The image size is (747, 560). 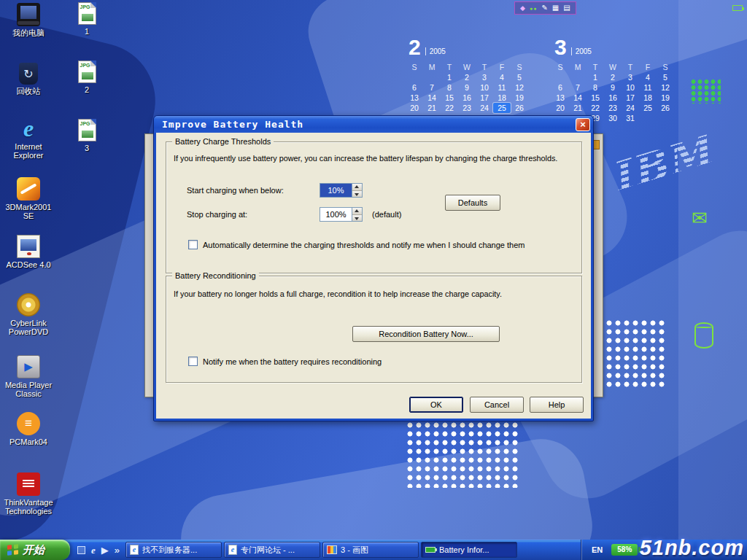 I want to click on calendar-cell: 21, so click(x=578, y=108).